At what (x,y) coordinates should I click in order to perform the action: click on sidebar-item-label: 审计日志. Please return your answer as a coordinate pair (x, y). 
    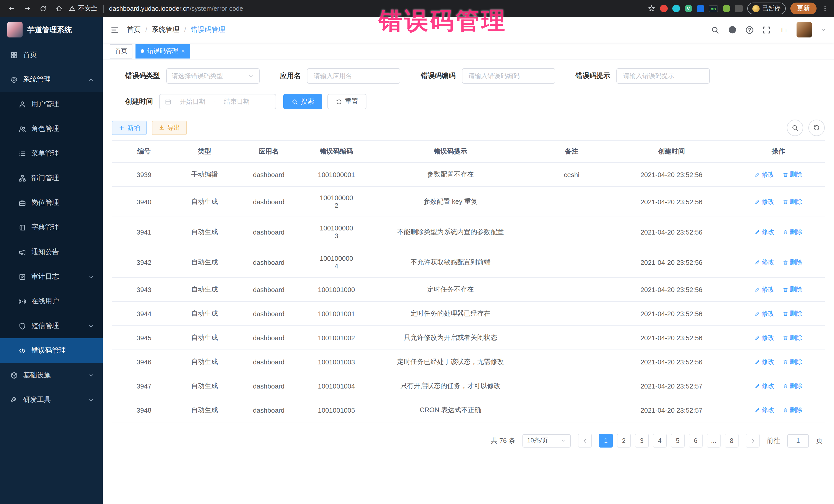
    Looking at the image, I should click on (45, 277).